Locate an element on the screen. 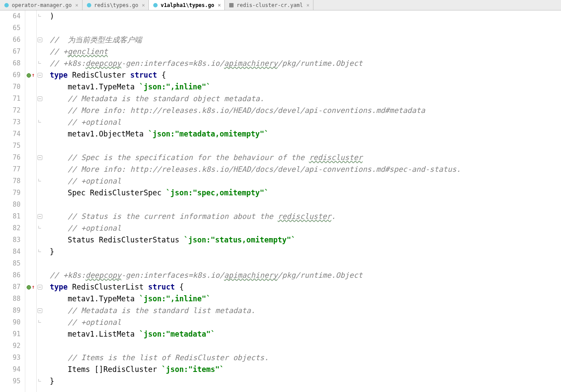 The height and width of the screenshot is (392, 561). line-number: 89 is located at coordinates (10, 310).